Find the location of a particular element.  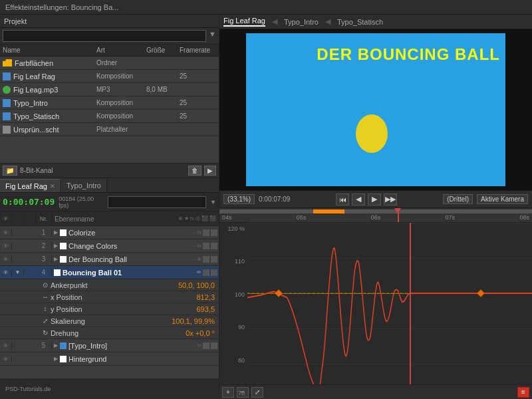

bit-depth-label: 8-Bit-Kanal is located at coordinates (36, 170).